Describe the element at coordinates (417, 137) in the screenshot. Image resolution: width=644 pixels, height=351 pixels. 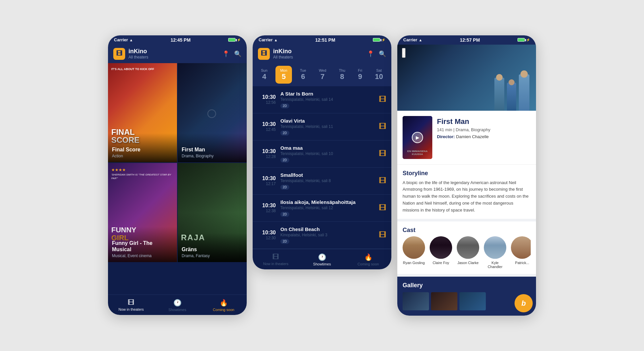
I see `play-button: ▶` at that location.